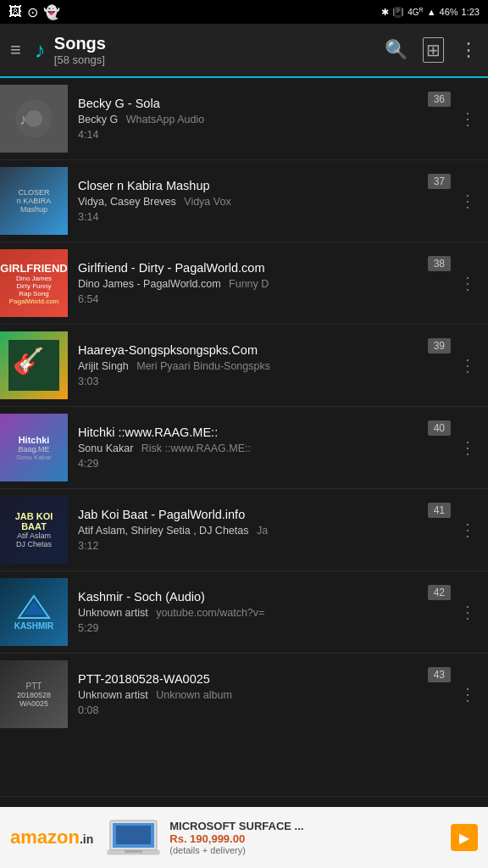  I want to click on song-info: Closer n Kabira Mashup Vidya, Casey Brev…, so click(245, 201).